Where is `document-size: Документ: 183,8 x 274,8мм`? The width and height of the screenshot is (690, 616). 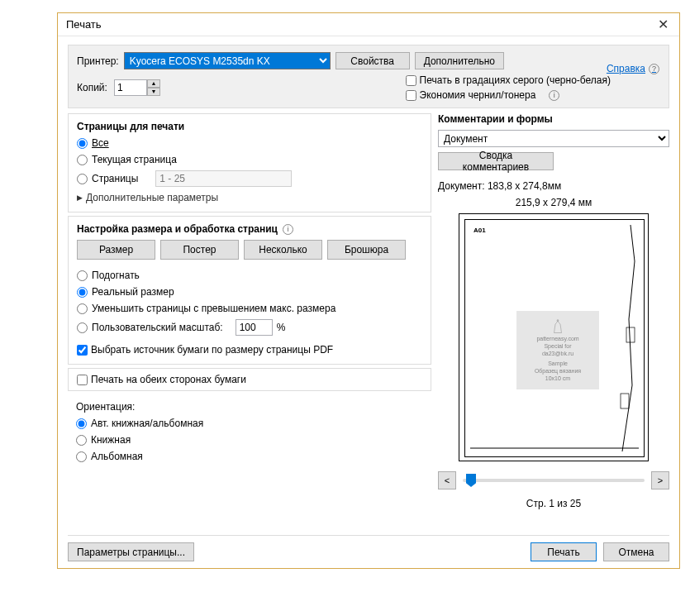 document-size: Документ: 183,8 x 274,8мм is located at coordinates (554, 186).